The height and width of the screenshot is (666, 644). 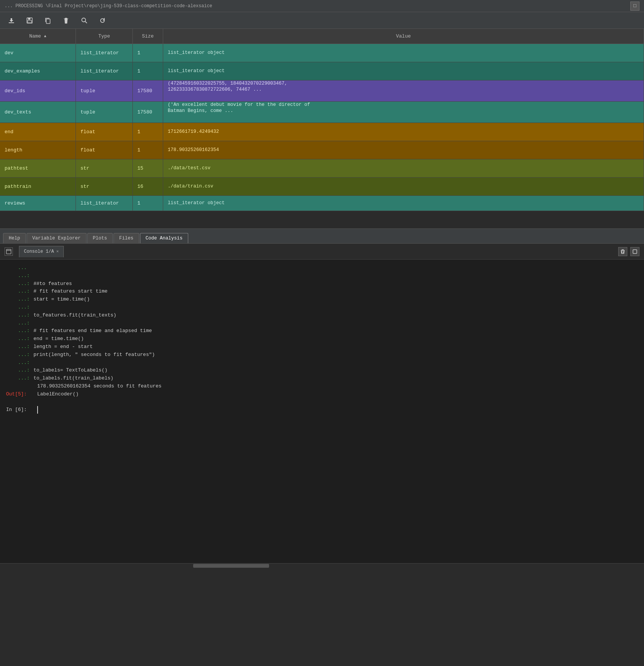 I want to click on console-line: ..., so click(x=322, y=268).